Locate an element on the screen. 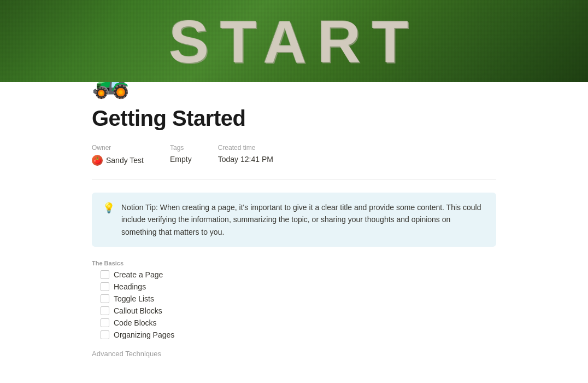  tags-label: Tags is located at coordinates (181, 148).